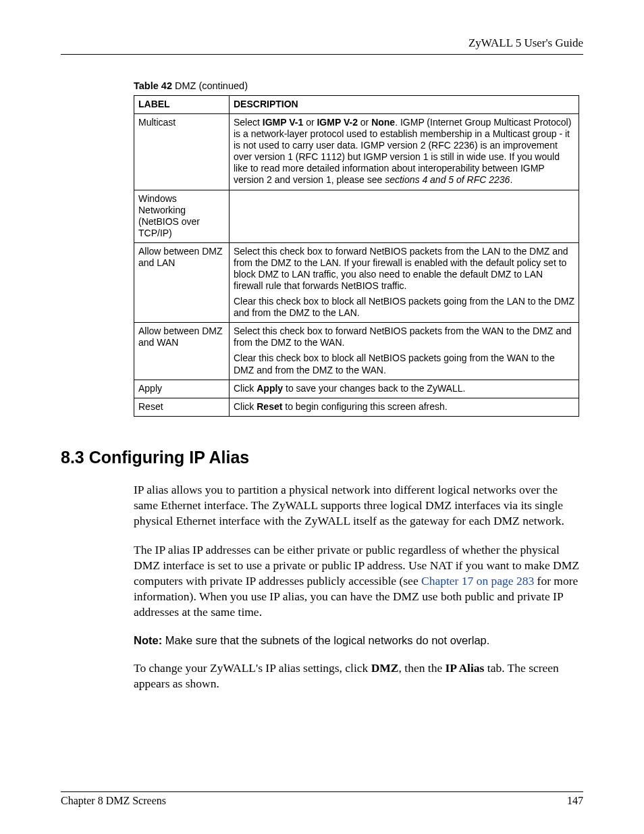  I want to click on label-cell-apply: Apply, so click(182, 389).